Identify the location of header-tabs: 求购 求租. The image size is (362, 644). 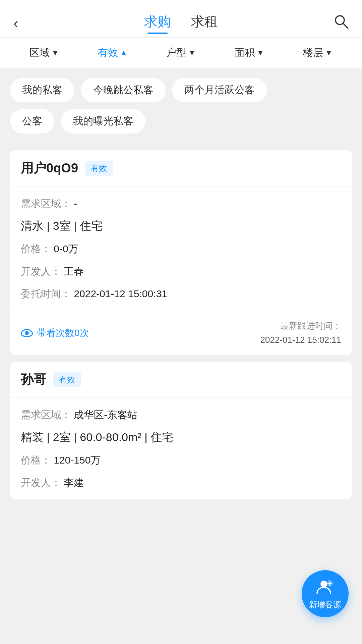
(181, 23).